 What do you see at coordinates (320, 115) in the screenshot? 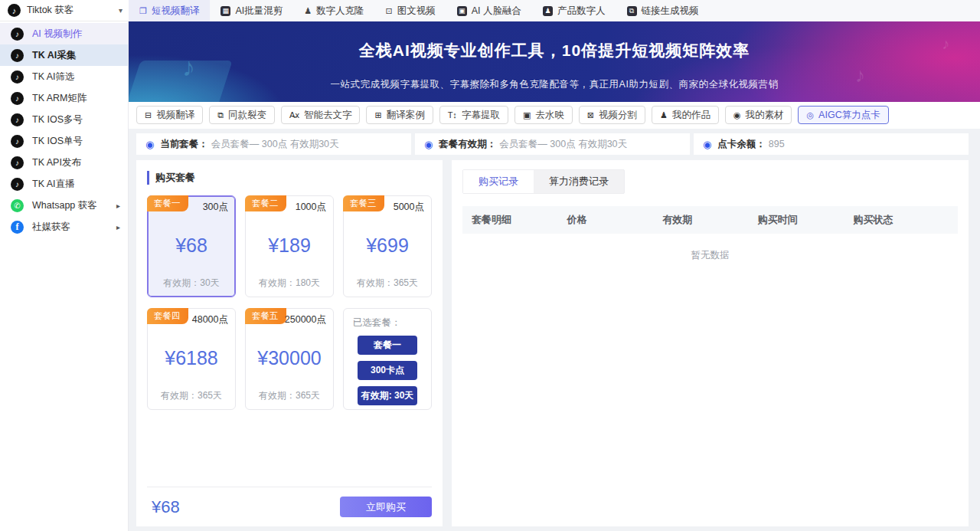
I see `smart-remove-text-button: A̶x 智能去文字` at bounding box center [320, 115].